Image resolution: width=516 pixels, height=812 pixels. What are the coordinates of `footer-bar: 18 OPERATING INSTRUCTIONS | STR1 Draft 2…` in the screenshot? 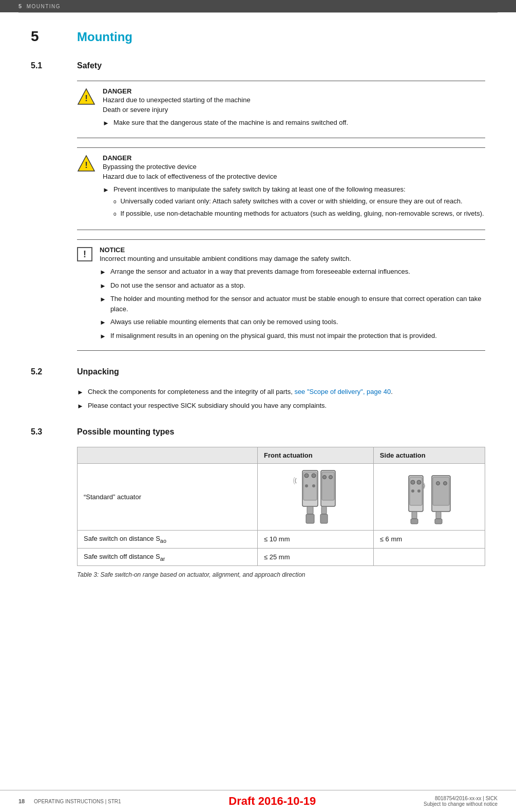 It's located at (258, 801).